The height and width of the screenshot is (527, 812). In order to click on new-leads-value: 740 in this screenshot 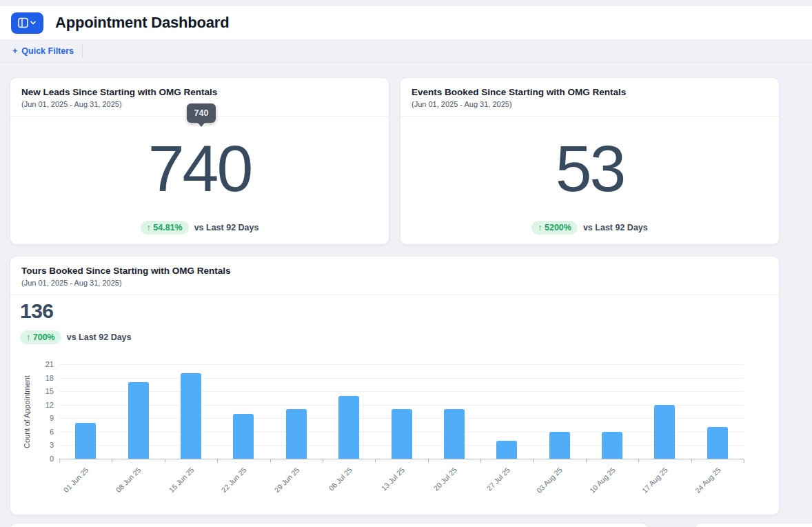, I will do `click(200, 169)`.